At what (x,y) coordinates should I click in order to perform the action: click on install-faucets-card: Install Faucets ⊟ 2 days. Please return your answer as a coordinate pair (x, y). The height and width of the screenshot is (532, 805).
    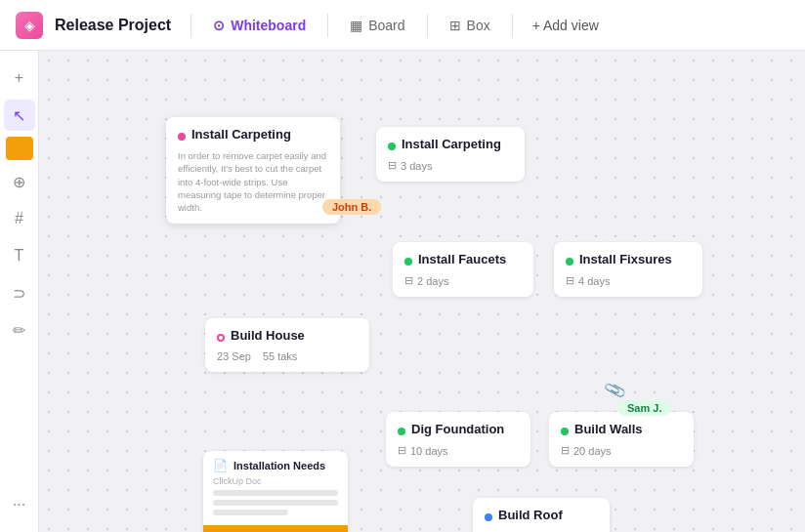
    Looking at the image, I should click on (463, 269).